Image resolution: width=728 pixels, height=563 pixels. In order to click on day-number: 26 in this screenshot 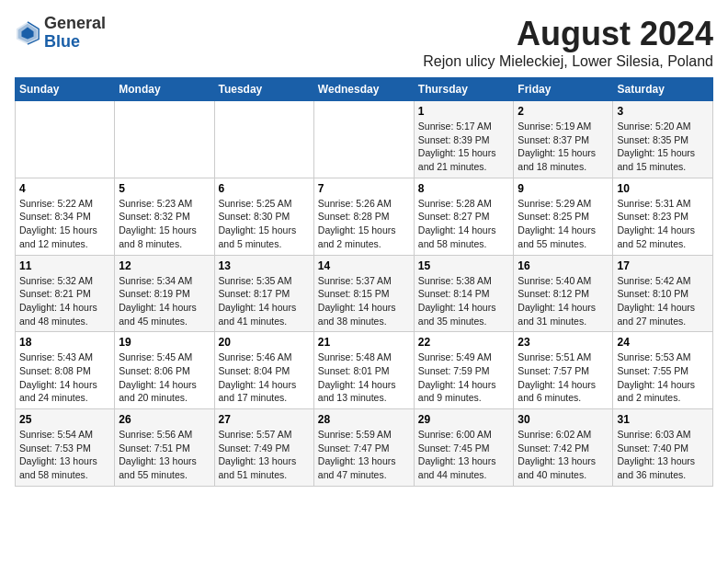, I will do `click(164, 419)`.